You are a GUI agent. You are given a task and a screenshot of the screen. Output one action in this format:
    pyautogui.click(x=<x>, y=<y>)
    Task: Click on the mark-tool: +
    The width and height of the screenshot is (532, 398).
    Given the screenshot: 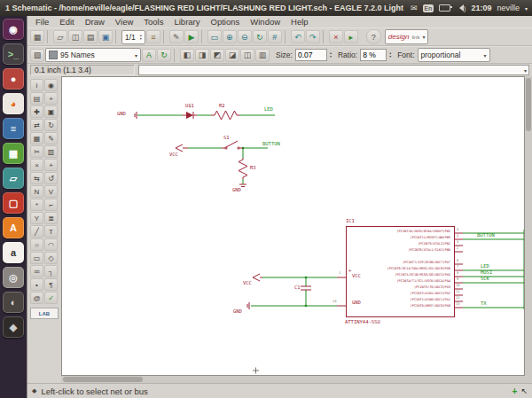 What is the action you would take?
    pyautogui.click(x=51, y=98)
    